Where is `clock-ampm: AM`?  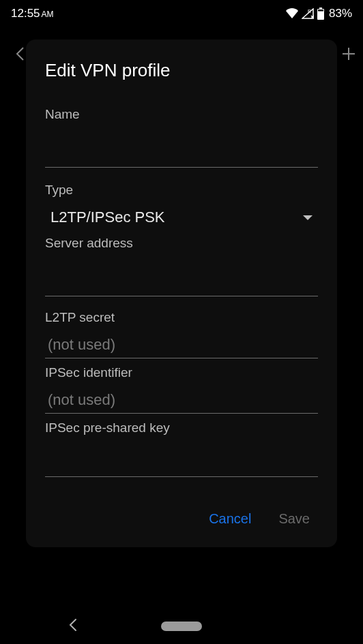
clock-ampm: AM is located at coordinates (48, 14).